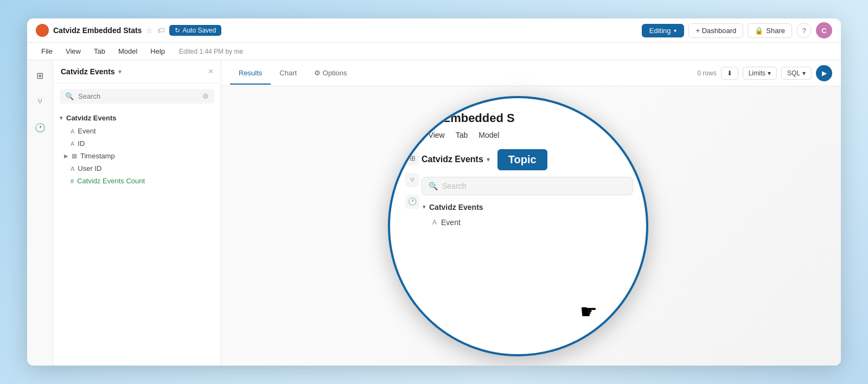  I want to click on options-label: Options, so click(335, 73).